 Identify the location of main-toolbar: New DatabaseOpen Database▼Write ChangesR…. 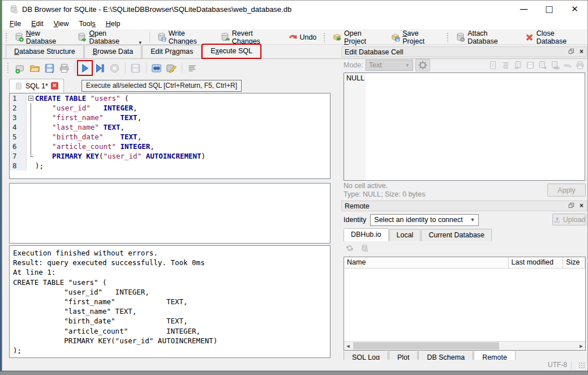
(295, 37).